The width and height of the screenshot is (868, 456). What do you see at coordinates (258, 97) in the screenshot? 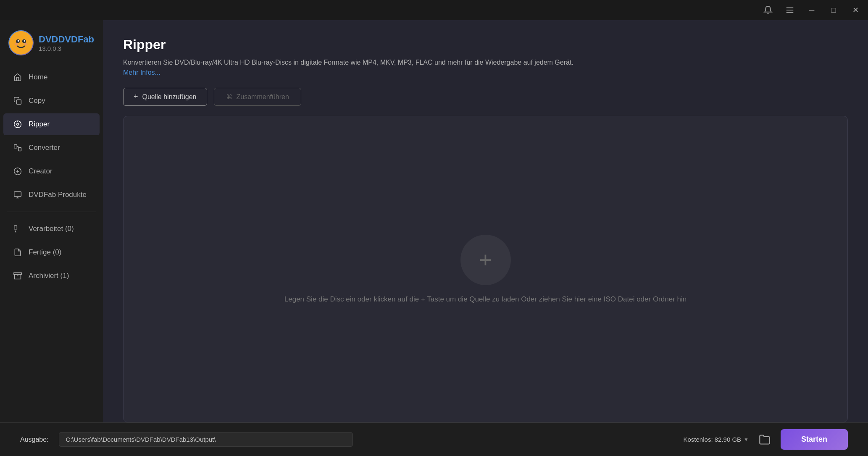
I see `merge-button: ⌘ Zusammenführen` at bounding box center [258, 97].